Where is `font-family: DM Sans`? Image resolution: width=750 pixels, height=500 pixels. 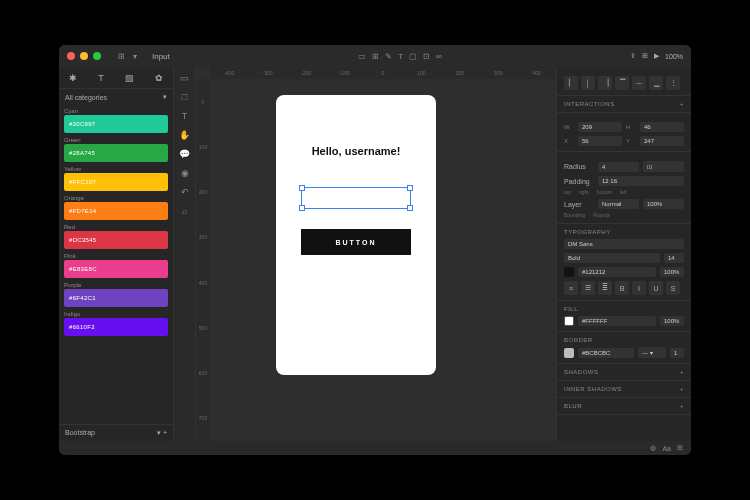 font-family: DM Sans is located at coordinates (624, 244).